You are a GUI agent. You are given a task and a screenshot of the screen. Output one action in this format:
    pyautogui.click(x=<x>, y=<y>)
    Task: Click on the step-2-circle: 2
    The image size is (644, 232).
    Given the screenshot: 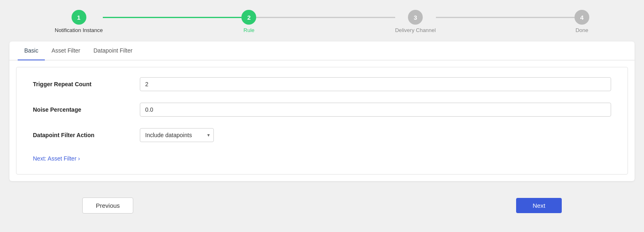 What is the action you would take?
    pyautogui.click(x=249, y=17)
    